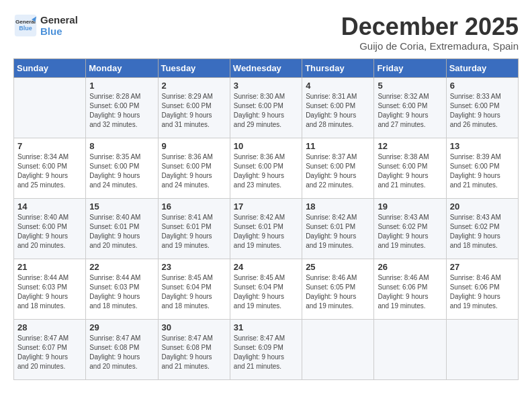  I want to click on day-number: 31, so click(266, 328).